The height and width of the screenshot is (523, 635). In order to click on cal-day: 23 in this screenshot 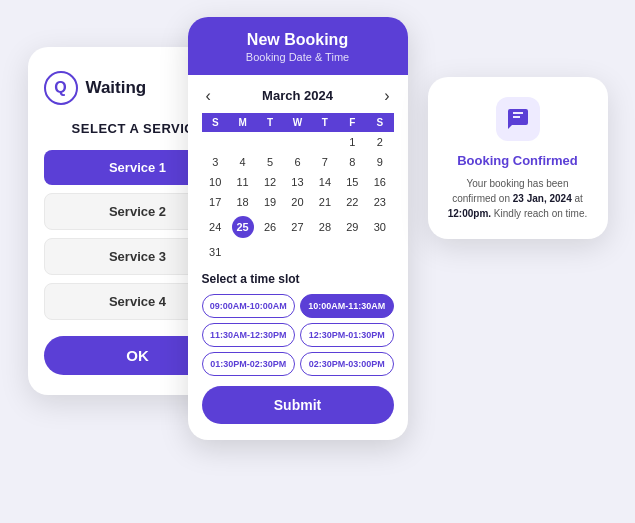, I will do `click(380, 202)`.